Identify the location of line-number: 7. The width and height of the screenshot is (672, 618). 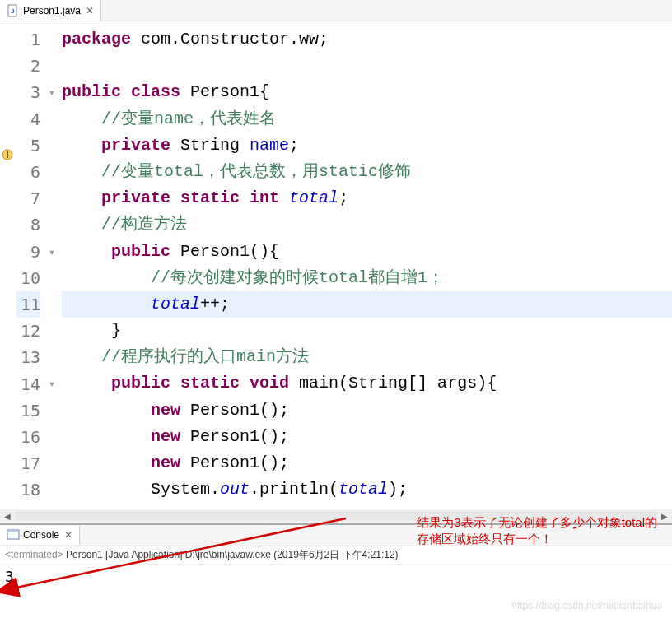
(28, 198).